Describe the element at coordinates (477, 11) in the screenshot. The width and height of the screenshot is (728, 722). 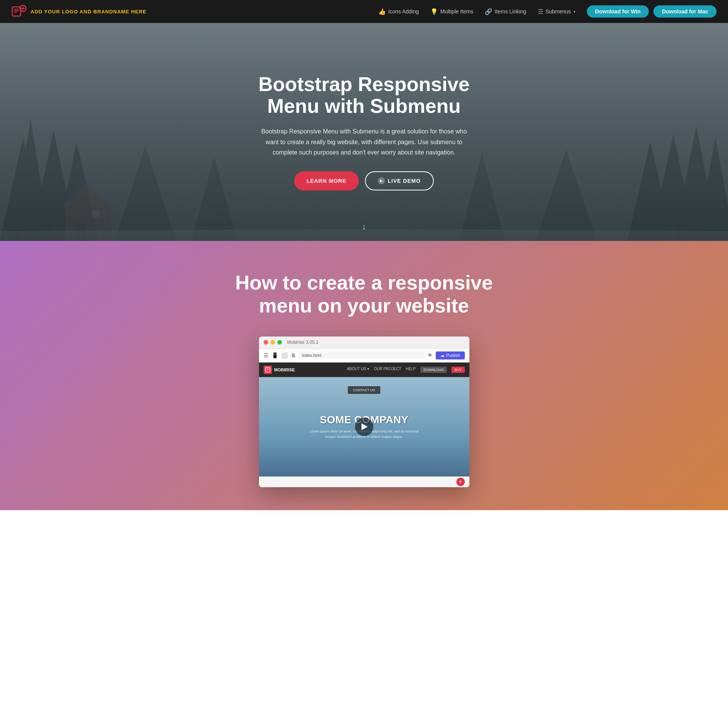
I see `nav-links: 👍 Icons Adding 💡 Multiple Items 🔗 Items …` at that location.